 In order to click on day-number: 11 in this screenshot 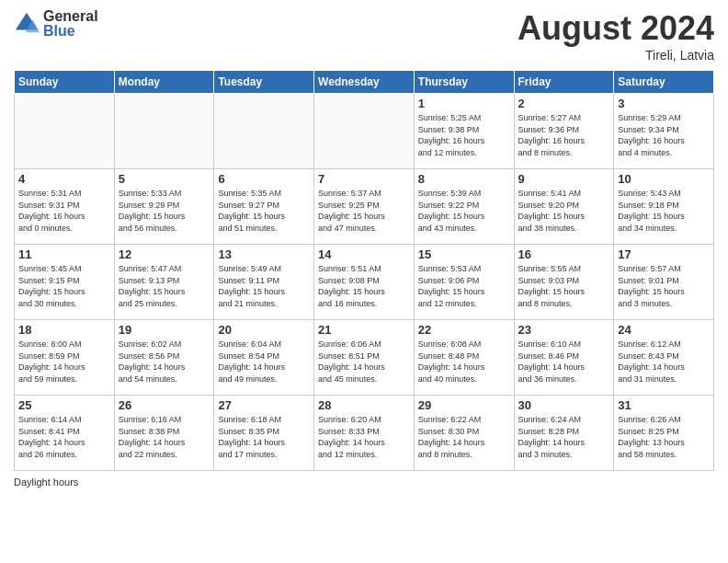, I will do `click(64, 254)`.